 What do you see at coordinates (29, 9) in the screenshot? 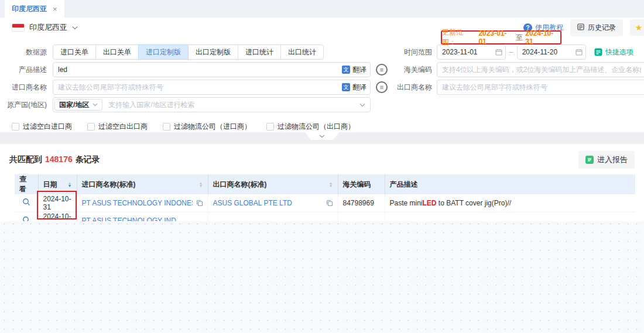
I see `tab-label: 印度尼西亚` at bounding box center [29, 9].